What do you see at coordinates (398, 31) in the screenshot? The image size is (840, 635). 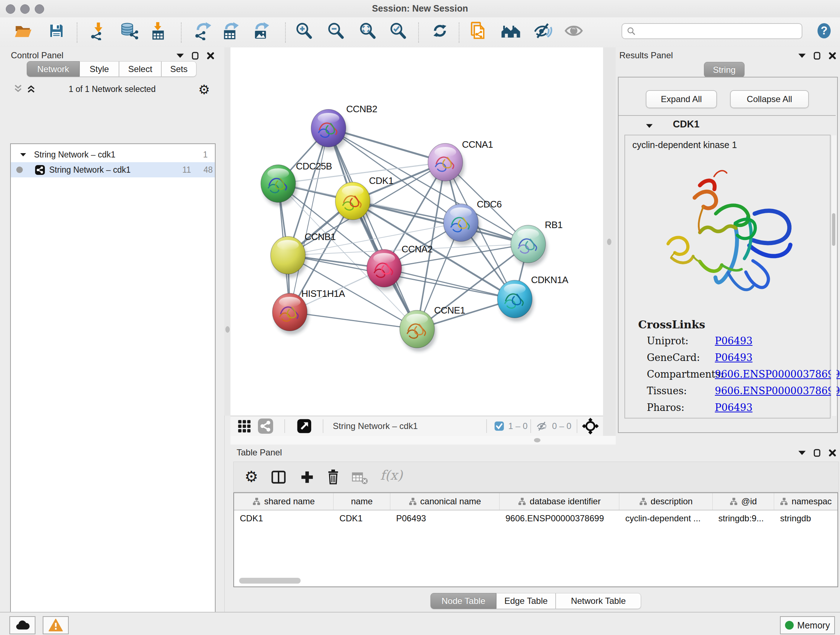 I see `zoom-selected-button` at bounding box center [398, 31].